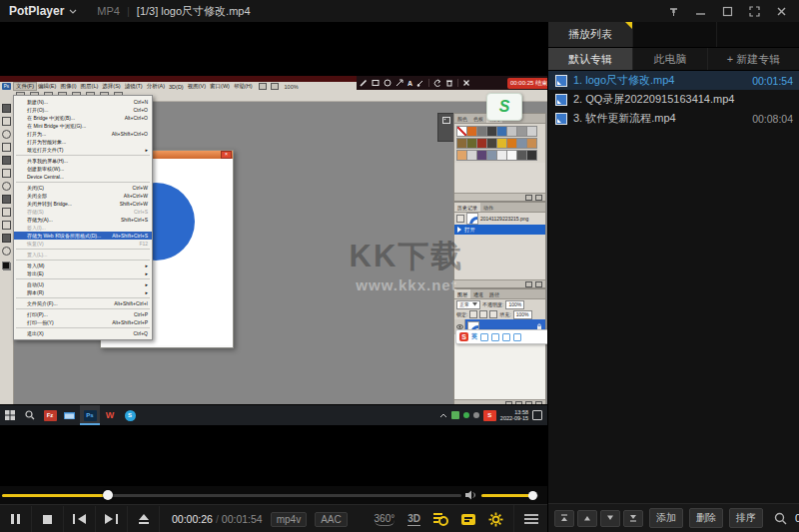 The width and height of the screenshot is (799, 532). I want to click on opacity-value: 100%, so click(515, 305).